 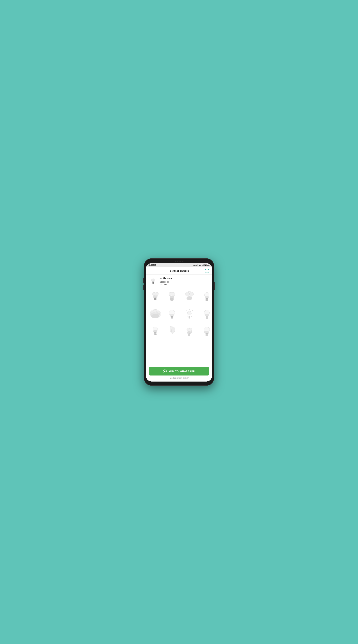 What do you see at coordinates (182, 372) in the screenshot?
I see `add-button-label: ADD TO WHATSAPP` at bounding box center [182, 372].